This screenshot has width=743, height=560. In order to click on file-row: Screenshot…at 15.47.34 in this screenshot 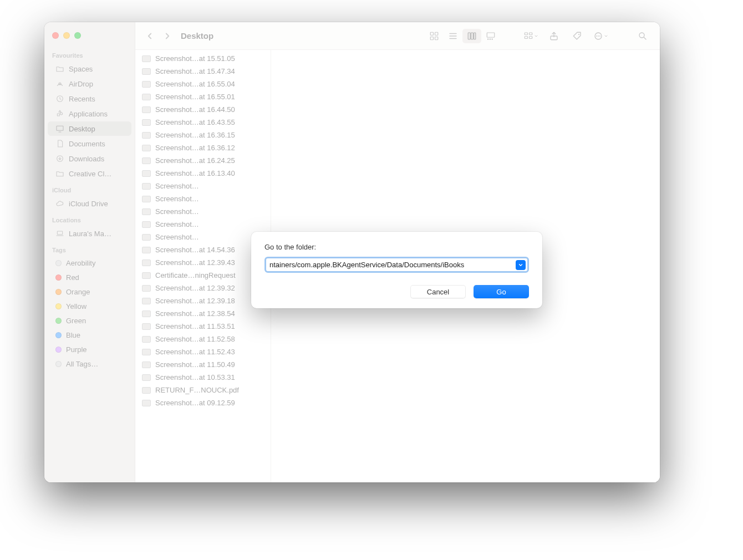, I will do `click(203, 71)`.